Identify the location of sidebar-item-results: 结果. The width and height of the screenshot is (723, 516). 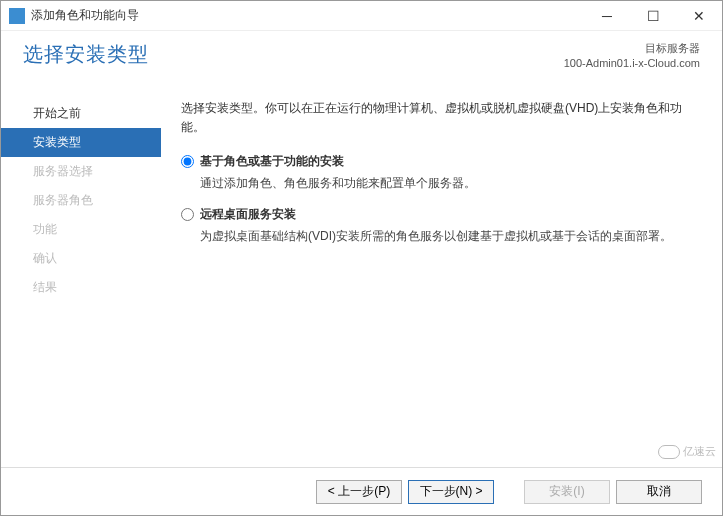
(81, 288).